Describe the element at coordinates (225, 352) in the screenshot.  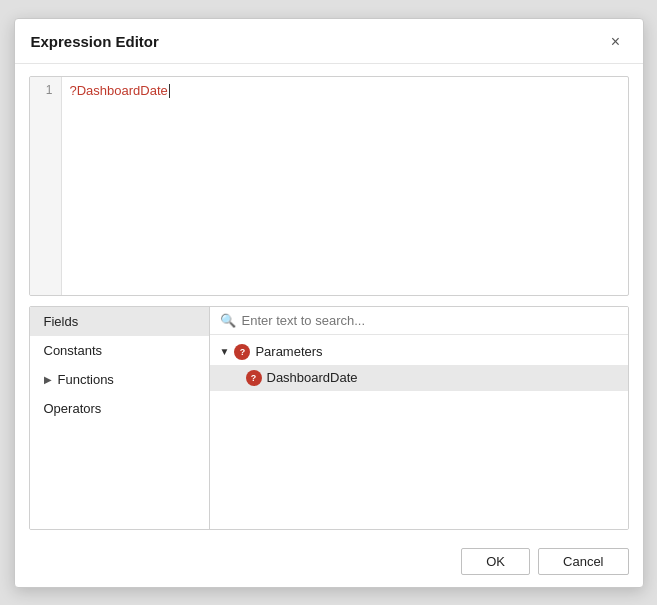
I see `parameters-arrow: ▼` at that location.